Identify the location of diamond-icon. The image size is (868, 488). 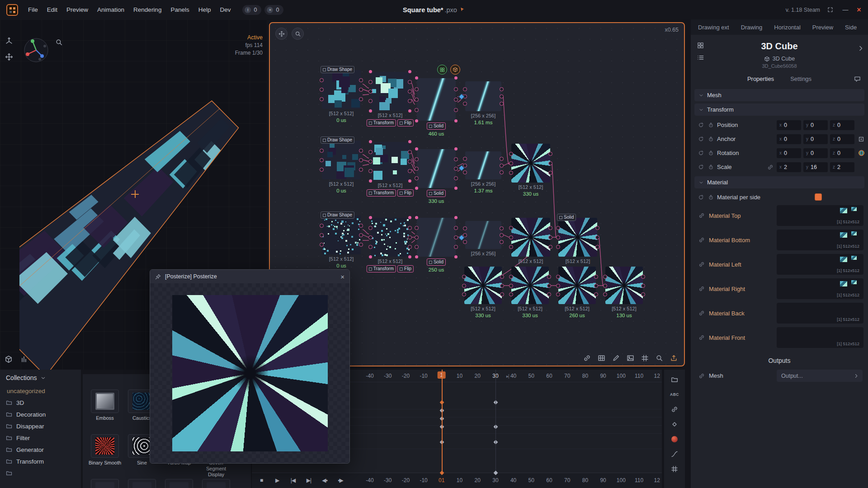
(675, 424).